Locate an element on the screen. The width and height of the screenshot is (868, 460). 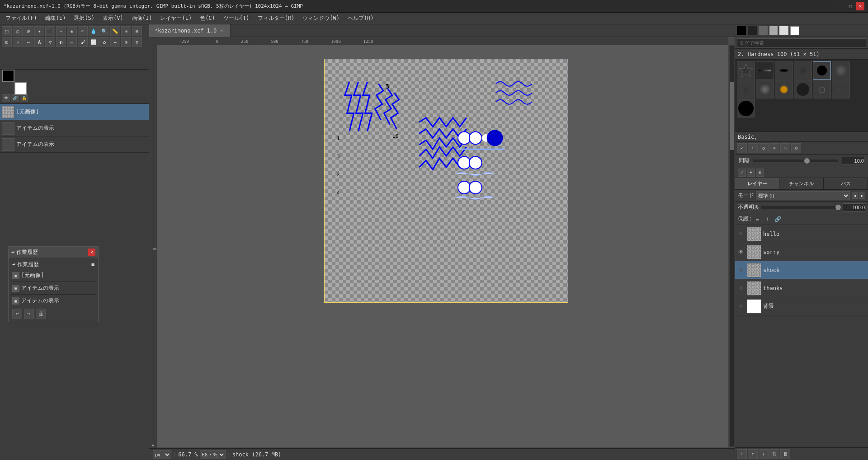
minimize-button: ─ is located at coordinates (840, 6).